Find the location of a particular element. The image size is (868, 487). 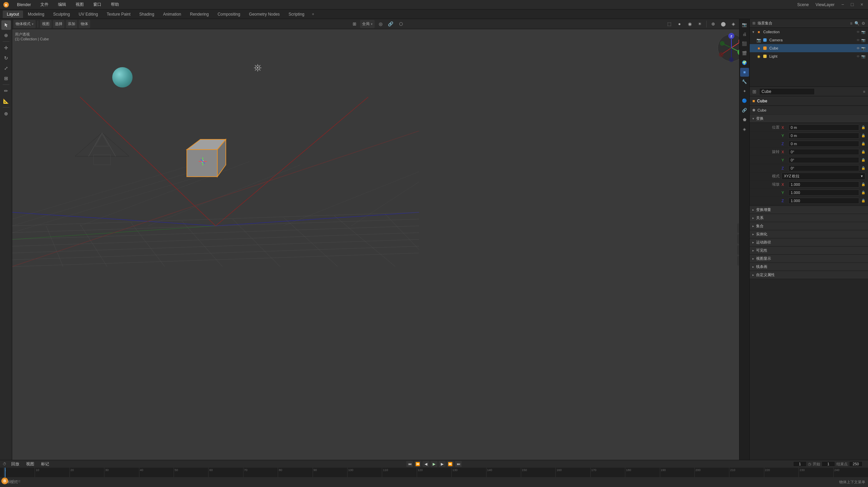

output-properties-icon: 🖨 is located at coordinates (745, 34).